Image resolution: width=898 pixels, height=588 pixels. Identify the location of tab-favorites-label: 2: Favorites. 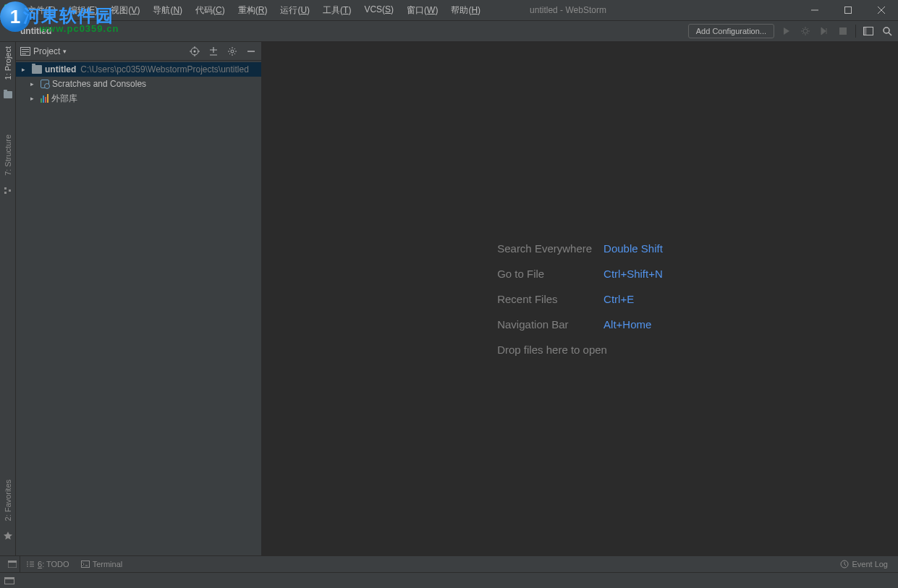
(8, 500).